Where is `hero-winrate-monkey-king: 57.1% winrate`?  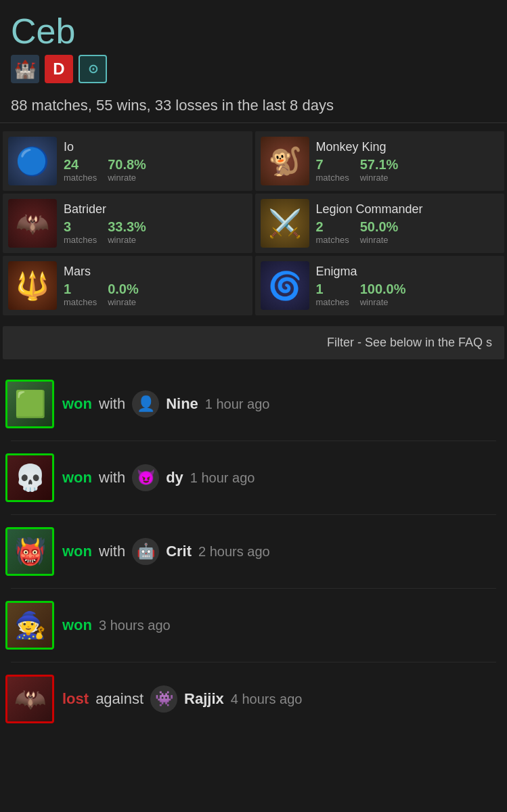
hero-winrate-monkey-king: 57.1% winrate is located at coordinates (379, 170).